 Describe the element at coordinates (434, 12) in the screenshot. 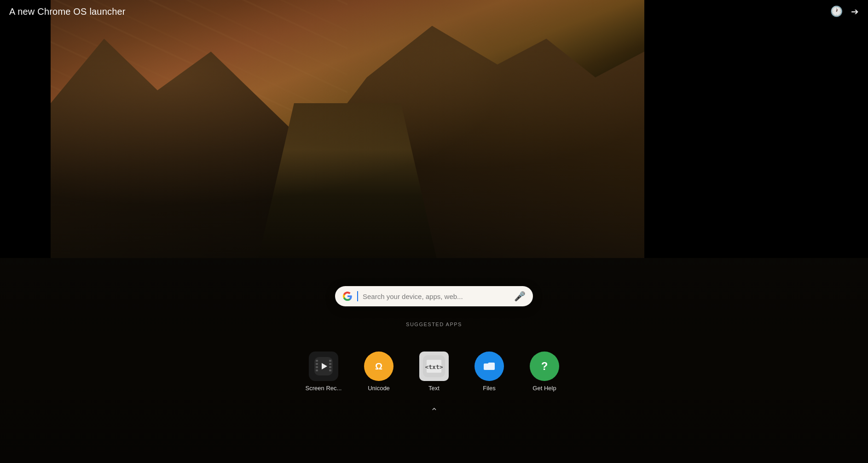

I see `top-bar: A new Chrome OS launcher 🕐 ➔` at that location.